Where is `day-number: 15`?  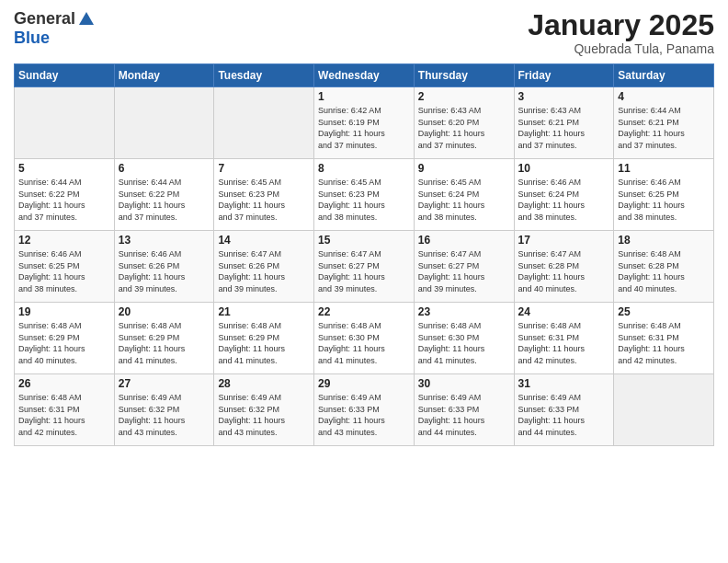
day-number: 15 is located at coordinates (364, 240).